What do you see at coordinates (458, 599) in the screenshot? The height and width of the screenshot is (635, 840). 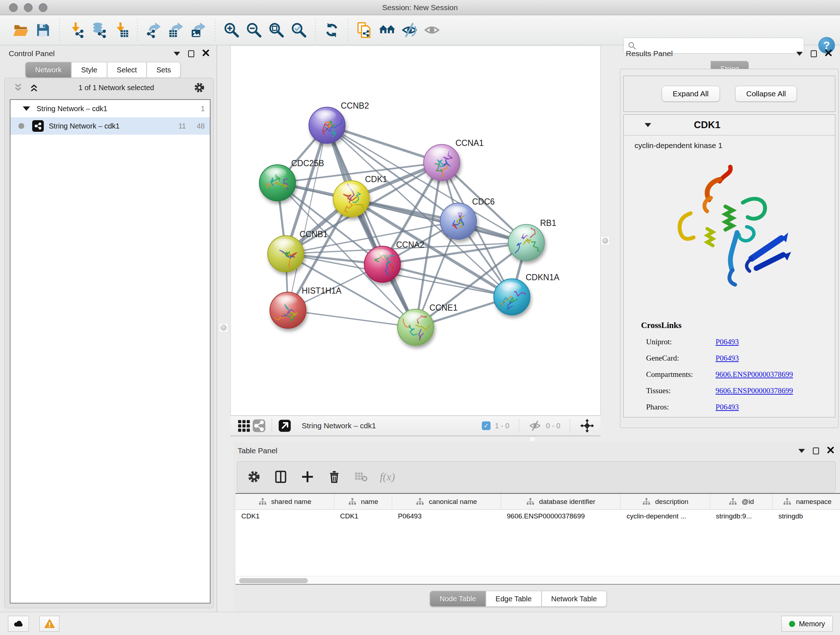 I see `tab-node-table: Node Table` at bounding box center [458, 599].